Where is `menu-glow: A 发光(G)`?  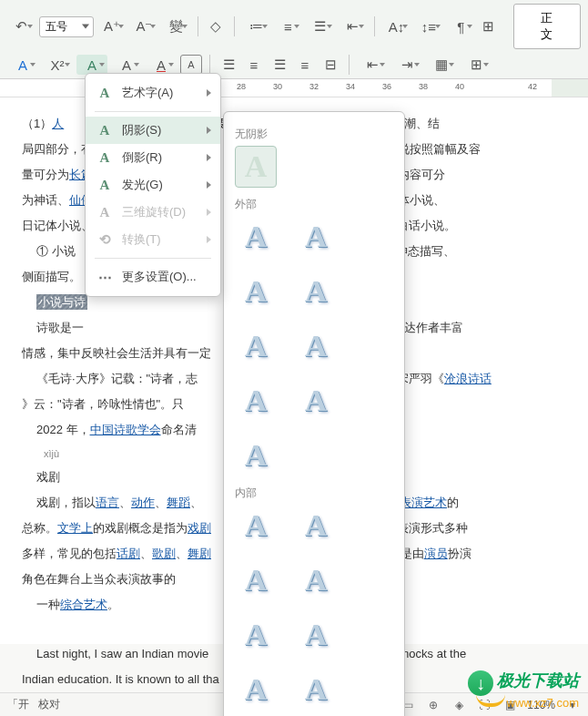 menu-glow: A 发光(G) is located at coordinates (153, 185).